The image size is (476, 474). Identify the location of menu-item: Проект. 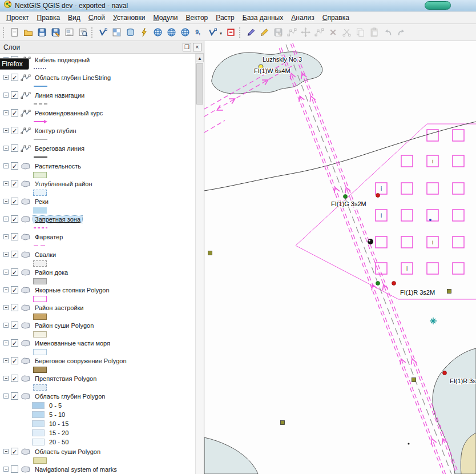
(18, 18).